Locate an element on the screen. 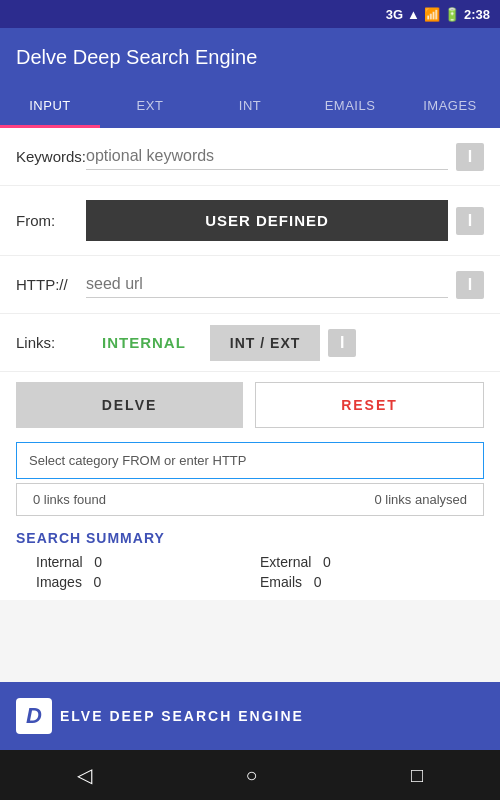 The image size is (500, 800). emails-count: Emails 0 is located at coordinates (372, 582).